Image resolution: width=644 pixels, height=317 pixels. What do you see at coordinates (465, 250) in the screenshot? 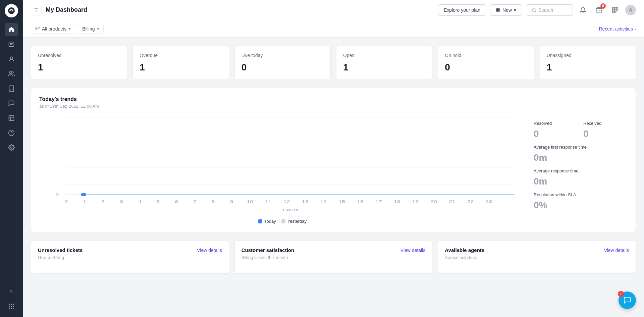
I see `available-agents-title: Available agents` at bounding box center [465, 250].